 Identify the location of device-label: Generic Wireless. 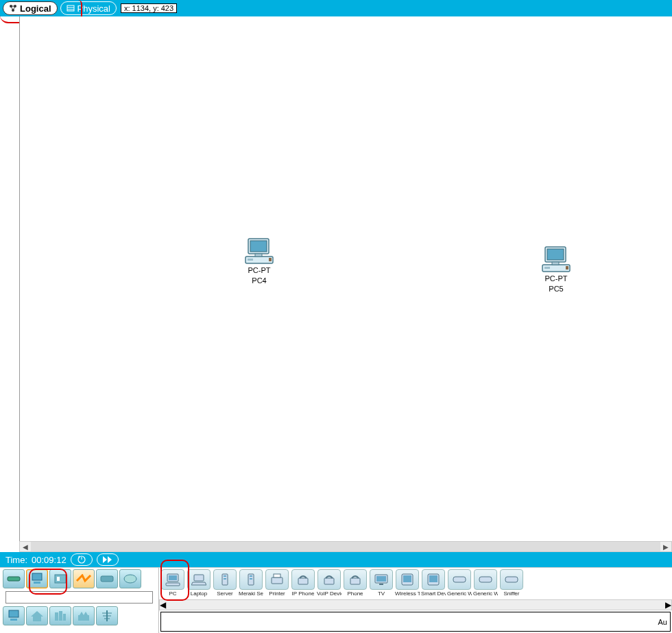
(459, 594).